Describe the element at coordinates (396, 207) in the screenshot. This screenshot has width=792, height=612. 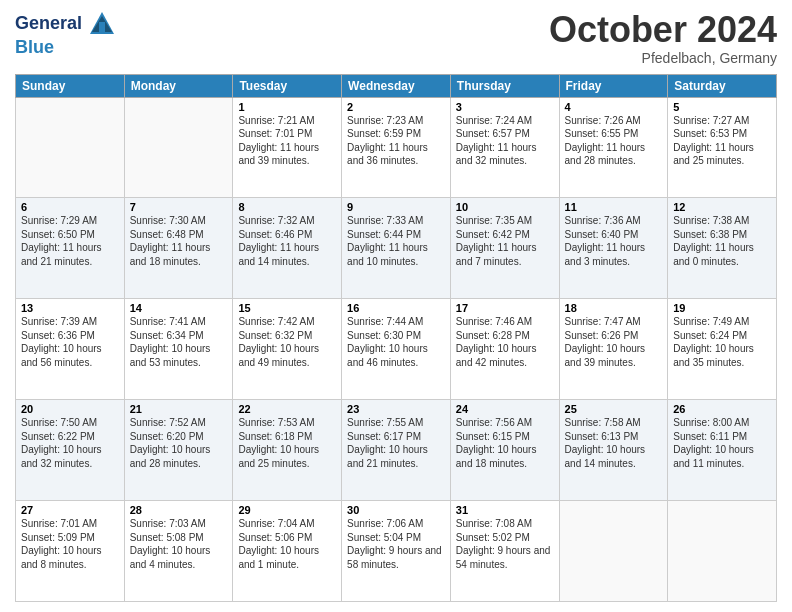
I see `day-number: 9` at that location.